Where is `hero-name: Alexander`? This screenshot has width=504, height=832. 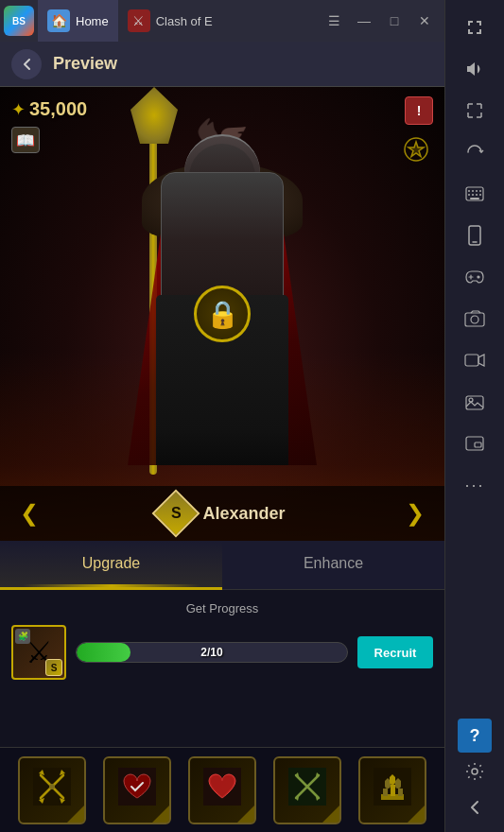
hero-name: Alexander is located at coordinates (244, 514).